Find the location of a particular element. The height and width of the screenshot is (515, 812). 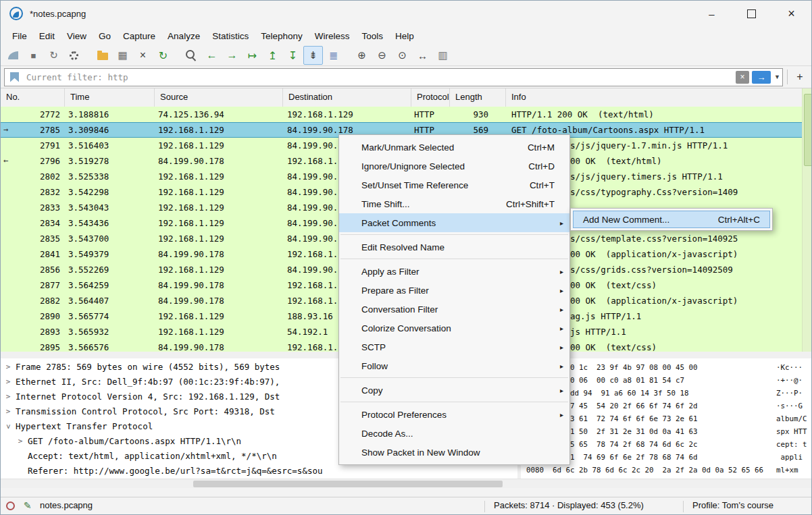

capture-options-button is located at coordinates (74, 55).